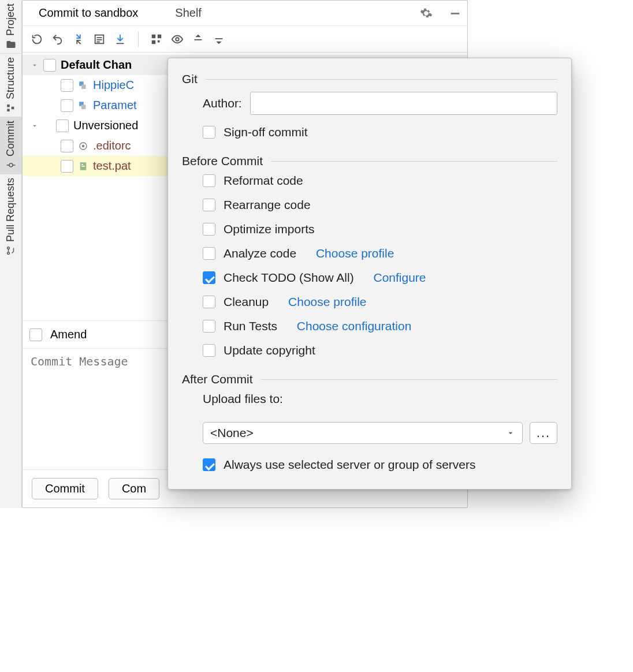  I want to click on runtests-config-link: Choose configuration, so click(354, 326).